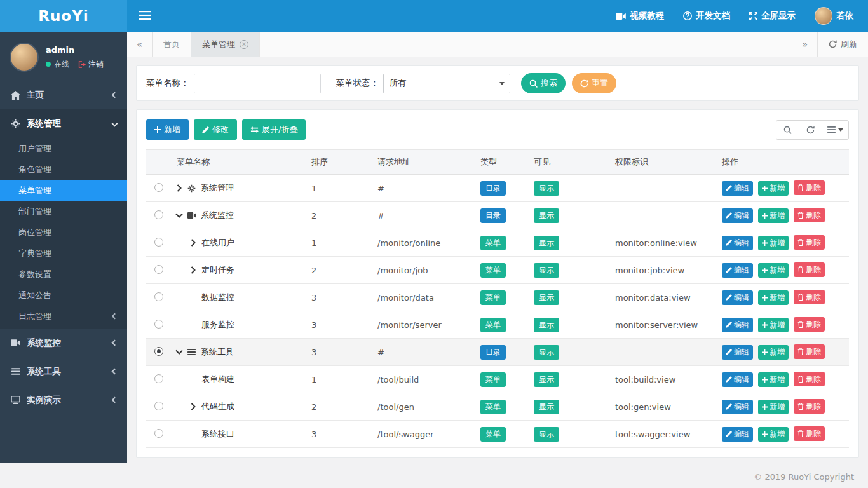  I want to click on modify-menu-button: 修改, so click(215, 130).